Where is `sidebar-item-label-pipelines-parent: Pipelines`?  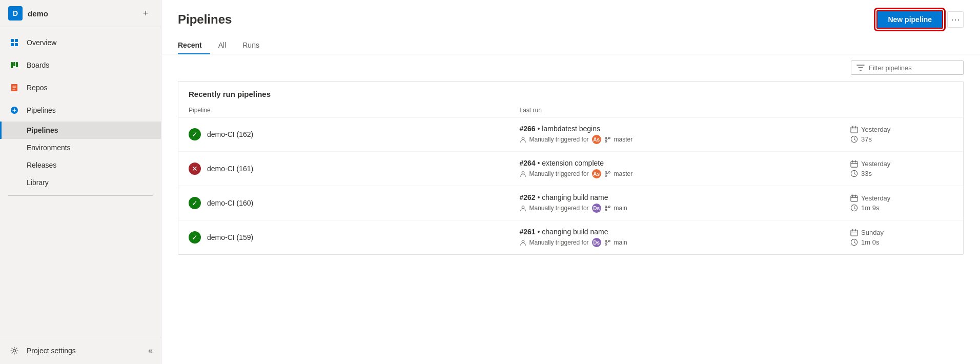 sidebar-item-label-pipelines-parent: Pipelines is located at coordinates (90, 110).